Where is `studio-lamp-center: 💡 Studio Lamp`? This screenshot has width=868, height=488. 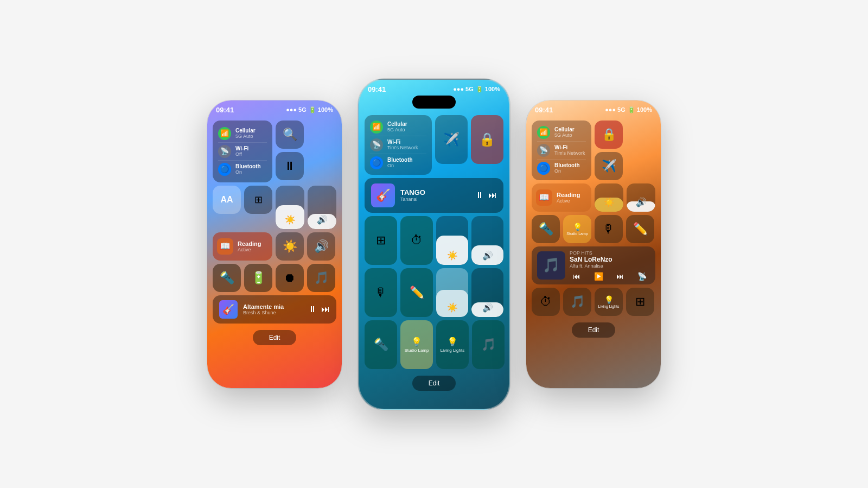
studio-lamp-center: 💡 Studio Lamp is located at coordinates (417, 345).